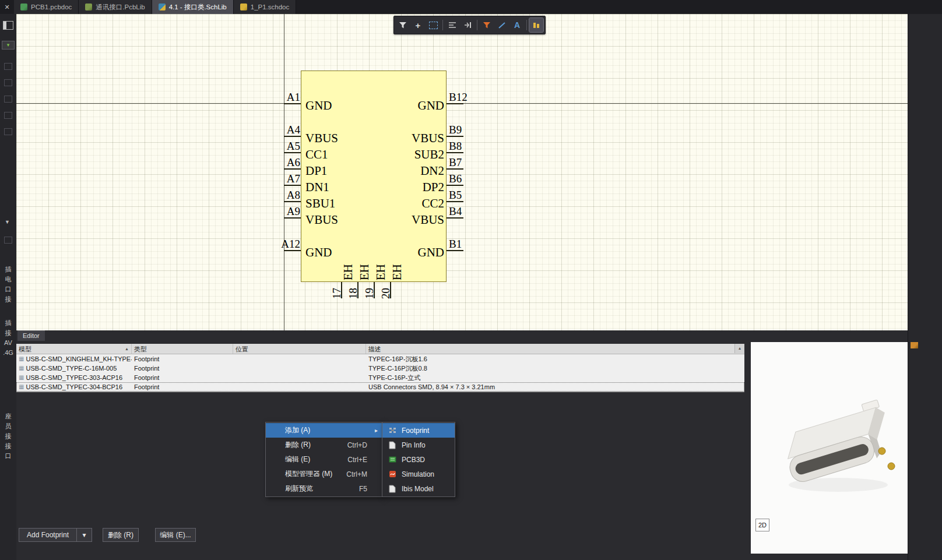 The image size is (942, 560). Describe the element at coordinates (419, 474) in the screenshot. I see `submenu-item-simulation: Simulation` at that location.